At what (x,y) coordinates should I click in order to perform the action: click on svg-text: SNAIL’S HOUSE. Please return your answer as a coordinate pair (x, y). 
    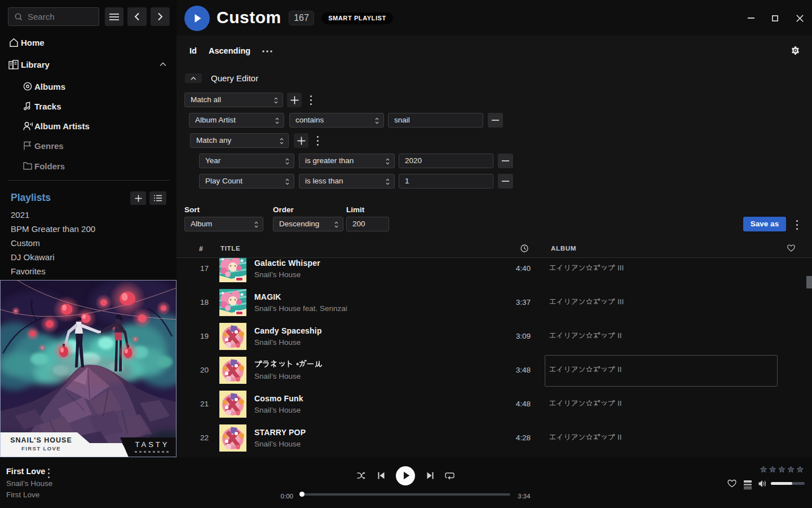
    Looking at the image, I should click on (41, 440).